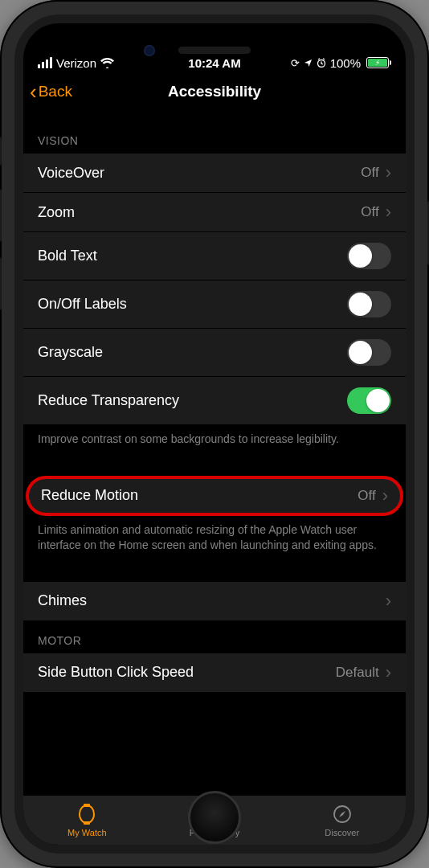  I want to click on row-label: Reduce Transparency, so click(193, 400).